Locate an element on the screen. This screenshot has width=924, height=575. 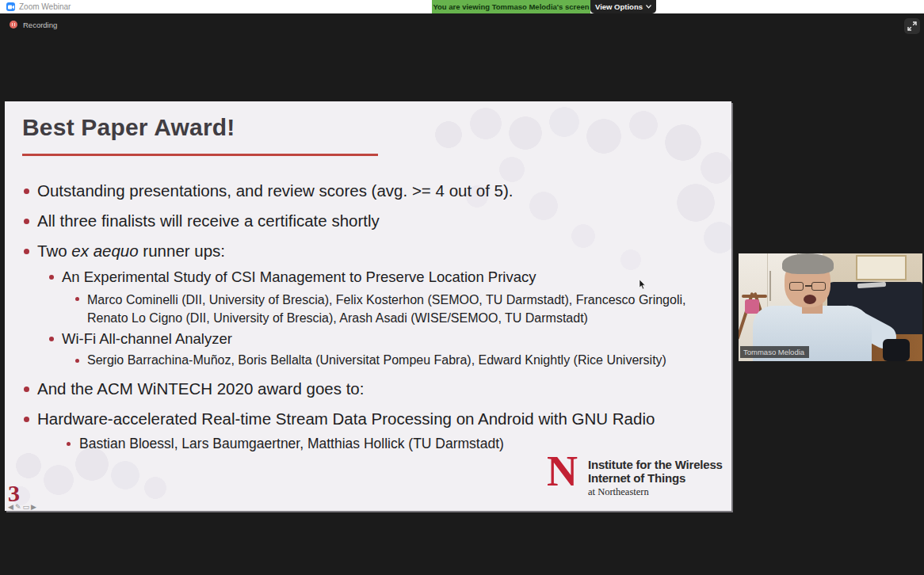
recording-dot-icon is located at coordinates (13, 25).